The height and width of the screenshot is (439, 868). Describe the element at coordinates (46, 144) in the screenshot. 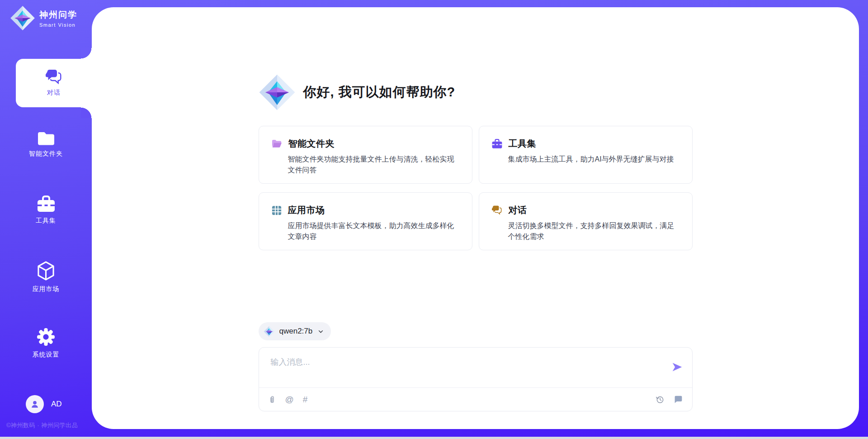

I see `sidebar-item-smart-folder: 智能文件夹` at that location.